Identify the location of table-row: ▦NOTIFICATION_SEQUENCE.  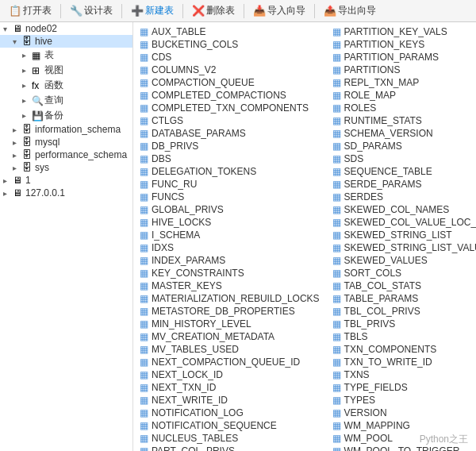
(230, 426).